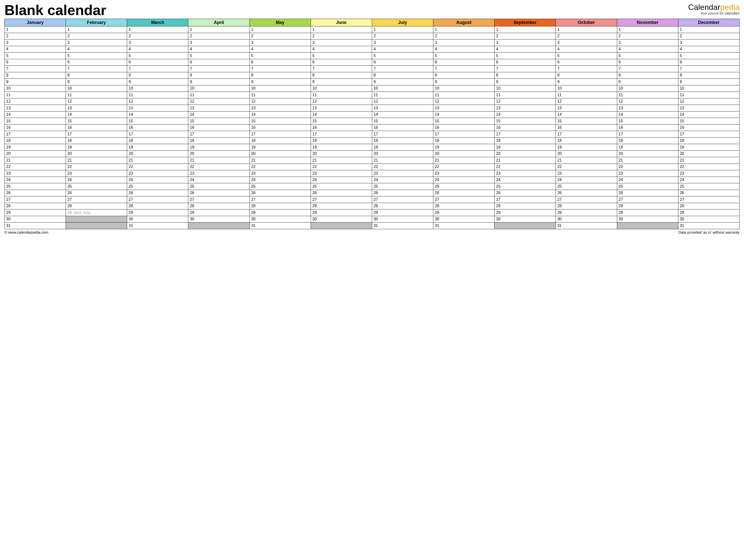  What do you see at coordinates (280, 226) in the screenshot?
I see `day-cell: 31` at bounding box center [280, 226].